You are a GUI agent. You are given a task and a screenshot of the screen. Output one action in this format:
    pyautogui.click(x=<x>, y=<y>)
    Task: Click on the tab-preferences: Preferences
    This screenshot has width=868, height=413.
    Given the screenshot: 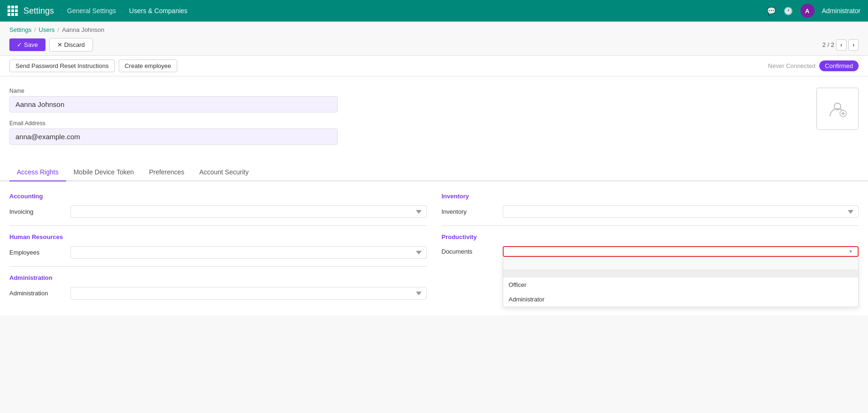 What is the action you would take?
    pyautogui.click(x=167, y=173)
    